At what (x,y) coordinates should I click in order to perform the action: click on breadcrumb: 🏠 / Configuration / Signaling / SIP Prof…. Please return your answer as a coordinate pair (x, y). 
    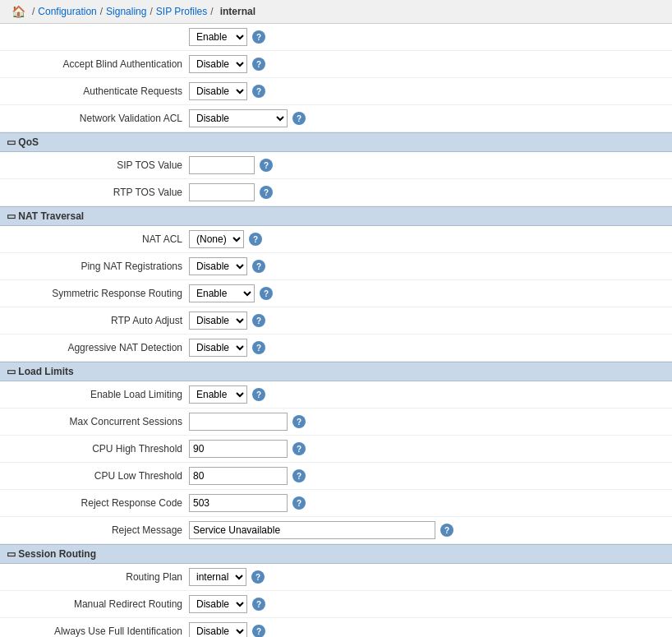
    Looking at the image, I should click on (336, 12).